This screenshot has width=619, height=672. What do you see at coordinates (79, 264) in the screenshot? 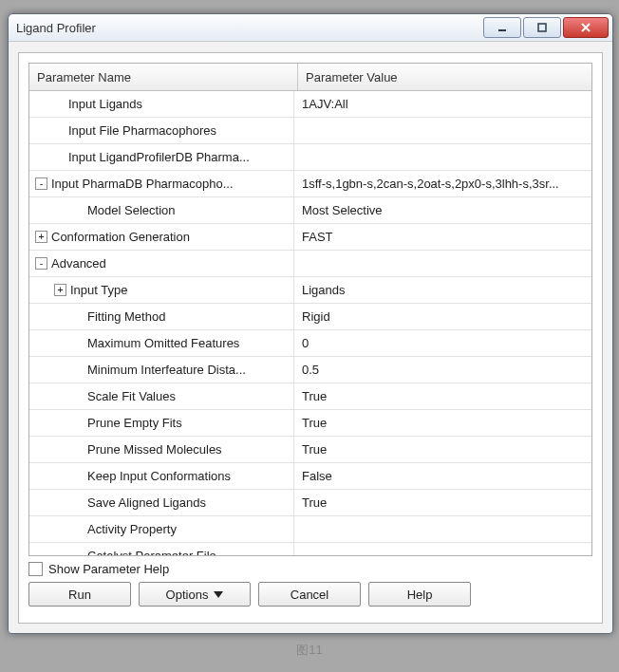
I see `parameter-name: Advanced` at bounding box center [79, 264].